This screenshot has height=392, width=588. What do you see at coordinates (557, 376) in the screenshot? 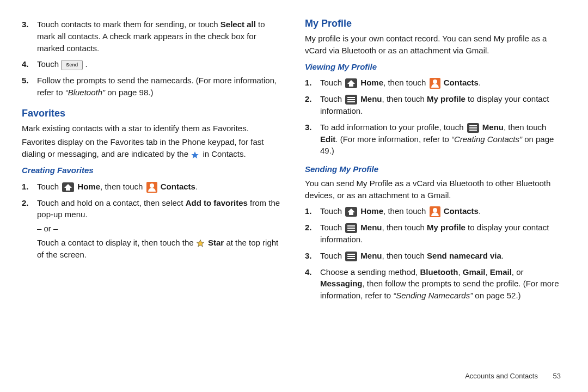
I see `page-number: 53` at bounding box center [557, 376].